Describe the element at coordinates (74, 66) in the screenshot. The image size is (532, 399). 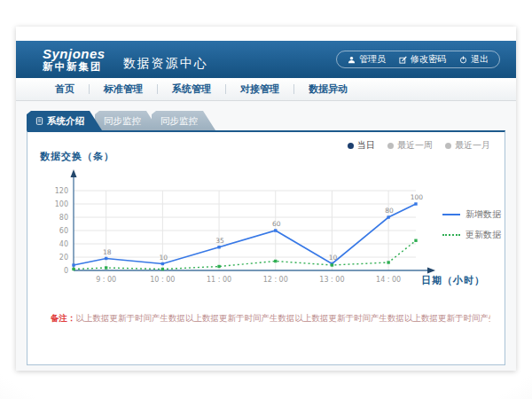
I see `logo-company-name: 新中新集团` at that location.